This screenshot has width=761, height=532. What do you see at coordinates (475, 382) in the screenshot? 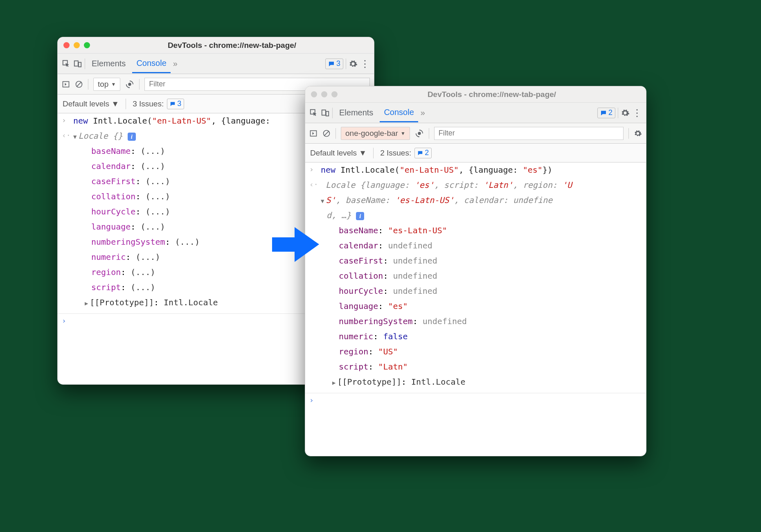
I see `prototype-row: ▶[[Prototype]]: Intl.Locale` at bounding box center [475, 382].